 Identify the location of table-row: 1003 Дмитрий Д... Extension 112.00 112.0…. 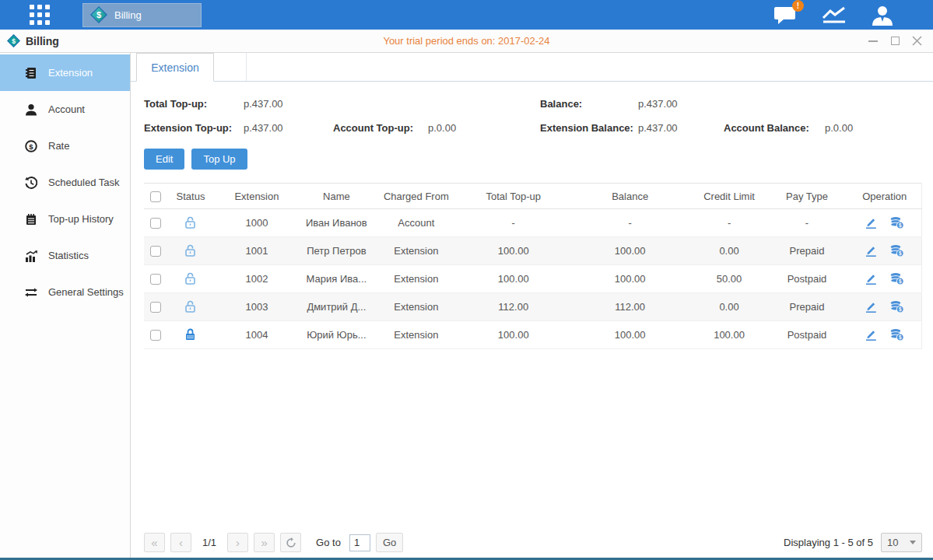
(533, 307).